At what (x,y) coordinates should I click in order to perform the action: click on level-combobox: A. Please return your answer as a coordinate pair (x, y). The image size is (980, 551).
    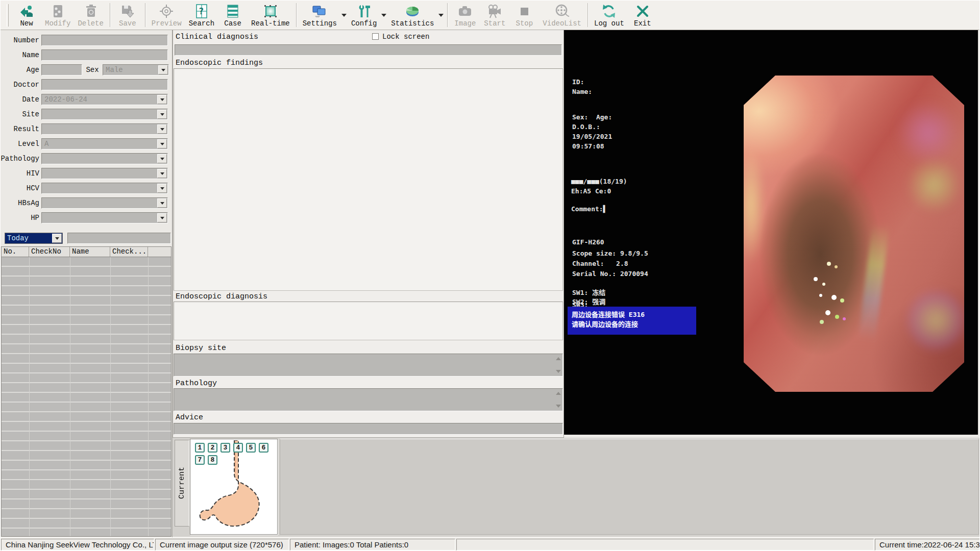
    Looking at the image, I should click on (105, 144).